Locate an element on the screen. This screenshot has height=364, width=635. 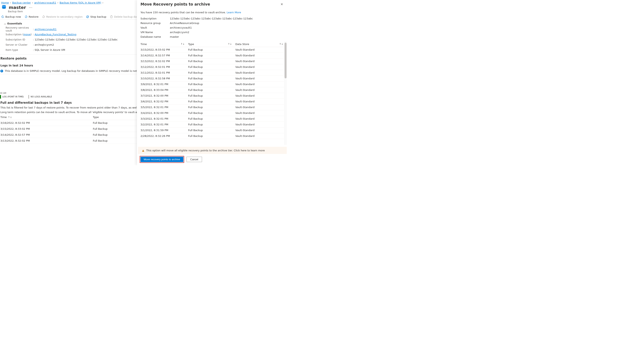
panel-col-time-header: Time↑↓ is located at coordinates (164, 44).